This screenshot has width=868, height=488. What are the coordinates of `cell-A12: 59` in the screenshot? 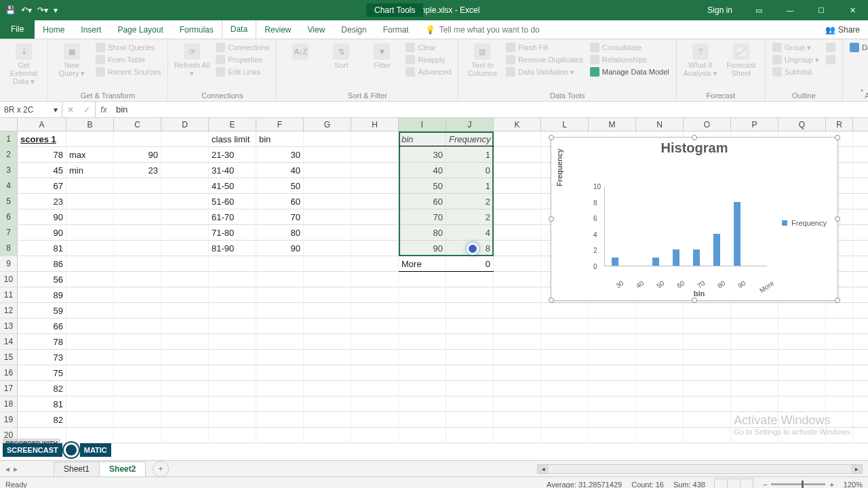 It's located at (42, 310).